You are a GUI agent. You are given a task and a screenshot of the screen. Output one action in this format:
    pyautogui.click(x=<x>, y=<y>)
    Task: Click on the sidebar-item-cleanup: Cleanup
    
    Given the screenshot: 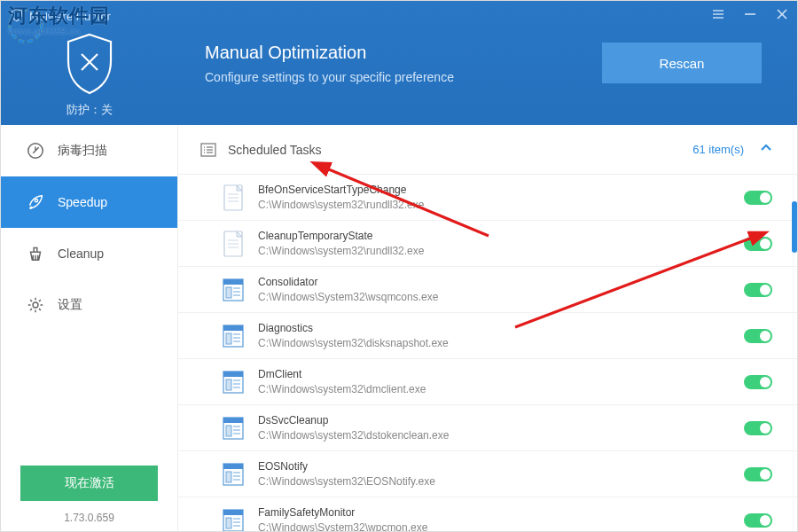 What is the action you would take?
    pyautogui.click(x=89, y=254)
    